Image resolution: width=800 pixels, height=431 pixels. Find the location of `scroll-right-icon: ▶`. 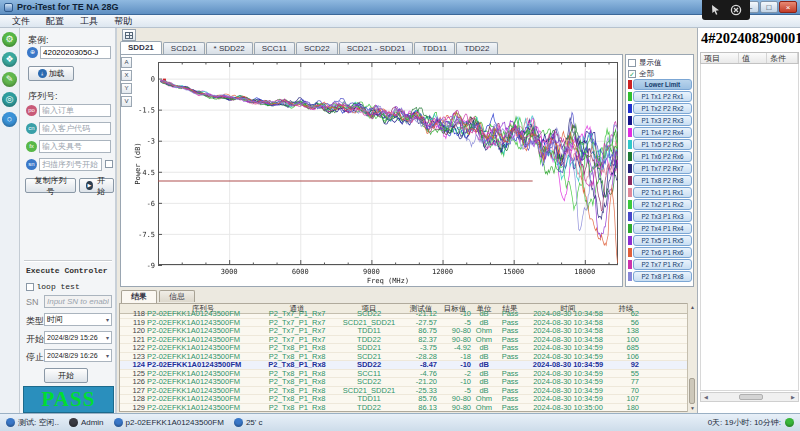

scroll-right-icon: ▶ is located at coordinates (793, 397).